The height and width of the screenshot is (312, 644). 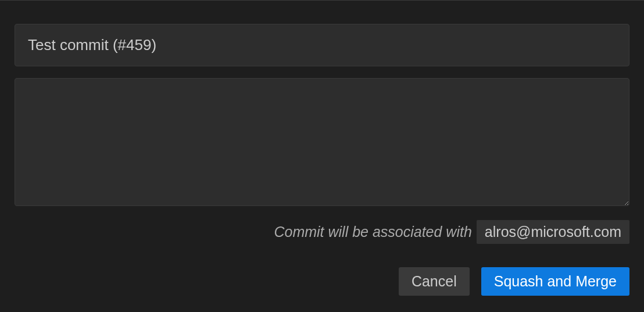 What do you see at coordinates (373, 232) in the screenshot?
I see `commit-association-label: Commit will be associated with` at bounding box center [373, 232].